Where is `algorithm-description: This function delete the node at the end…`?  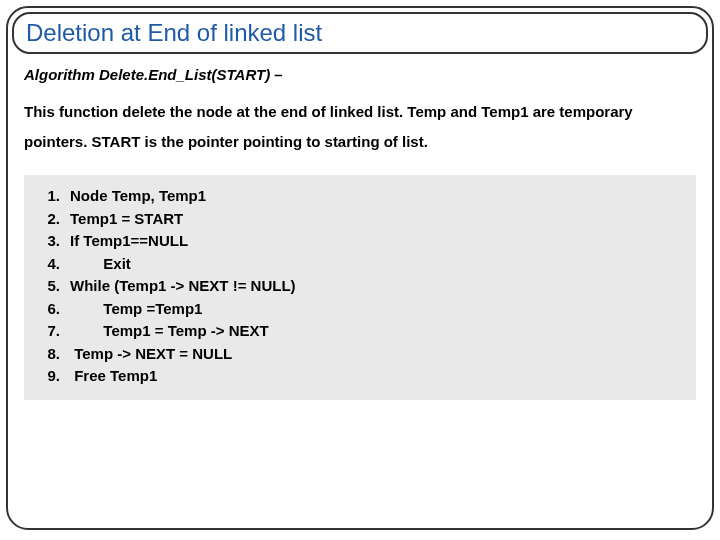 algorithm-description: This function delete the node at the end… is located at coordinates (360, 127).